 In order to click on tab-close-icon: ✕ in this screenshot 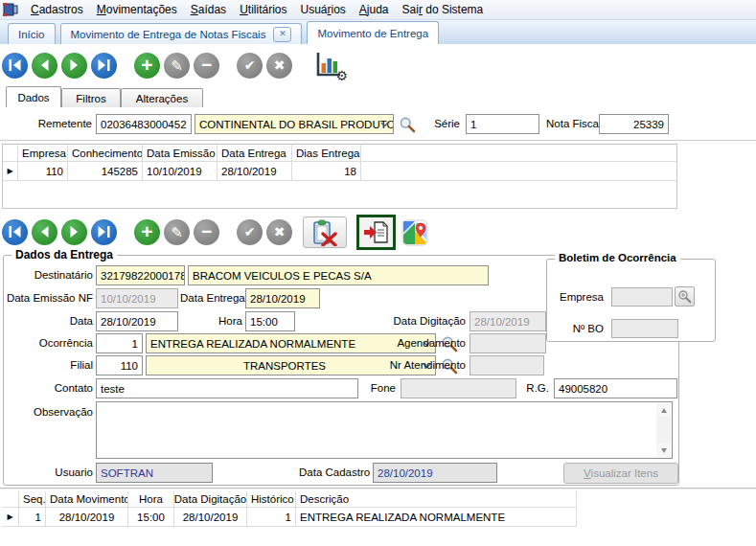, I will do `click(282, 34)`.